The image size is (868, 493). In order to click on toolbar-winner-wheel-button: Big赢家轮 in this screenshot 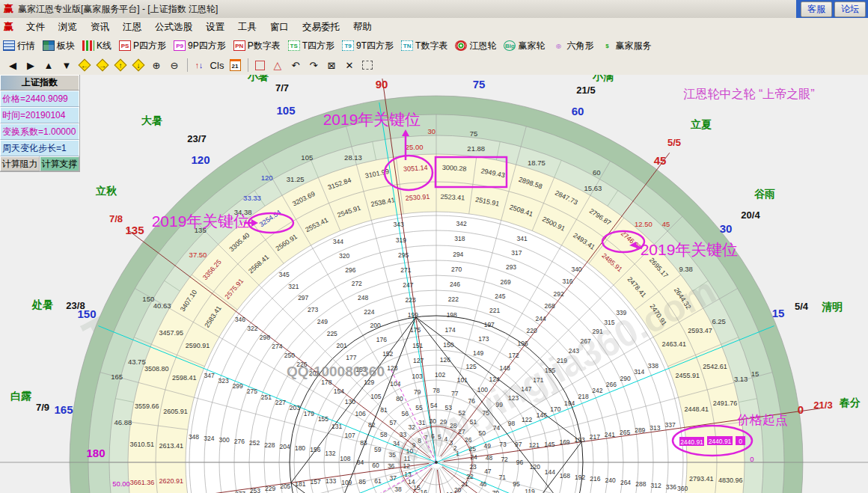, I will do `click(524, 46)`.